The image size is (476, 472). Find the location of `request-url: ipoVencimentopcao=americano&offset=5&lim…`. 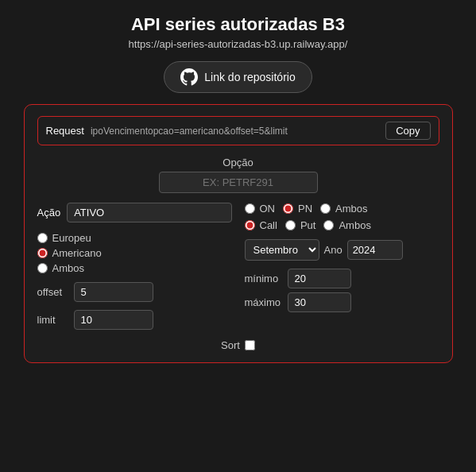

request-url: ipoVencimentopcao=americano&offset=5&lim… is located at coordinates (235, 131).